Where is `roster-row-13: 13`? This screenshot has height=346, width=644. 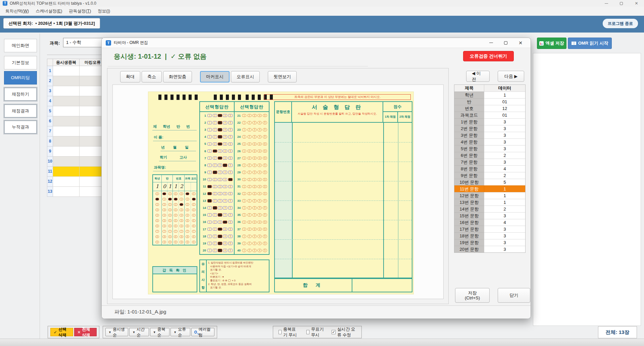 roster-row-13: 13 is located at coordinates (77, 192).